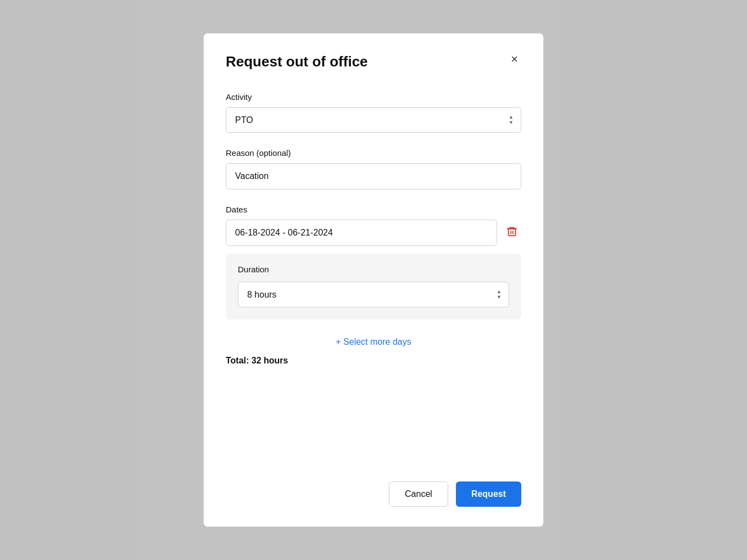  I want to click on total-hours: Total: 32 hours, so click(374, 361).